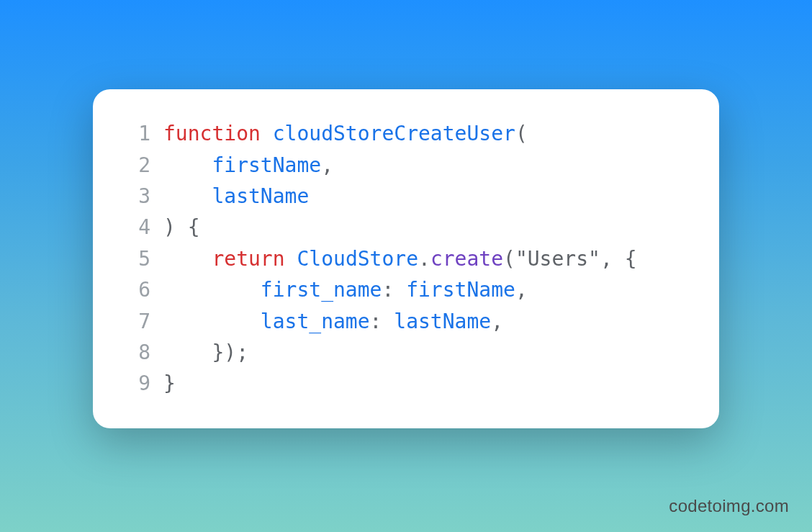 The height and width of the screenshot is (532, 812). I want to click on code-line: 6 first_name: firstName,, so click(402, 289).